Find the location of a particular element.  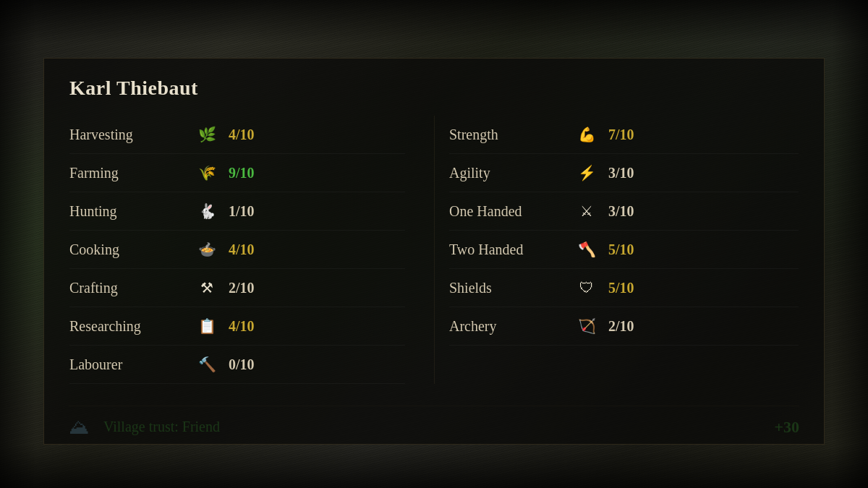

stat-row-farming: Farming🌾9/10 is located at coordinates (237, 174).